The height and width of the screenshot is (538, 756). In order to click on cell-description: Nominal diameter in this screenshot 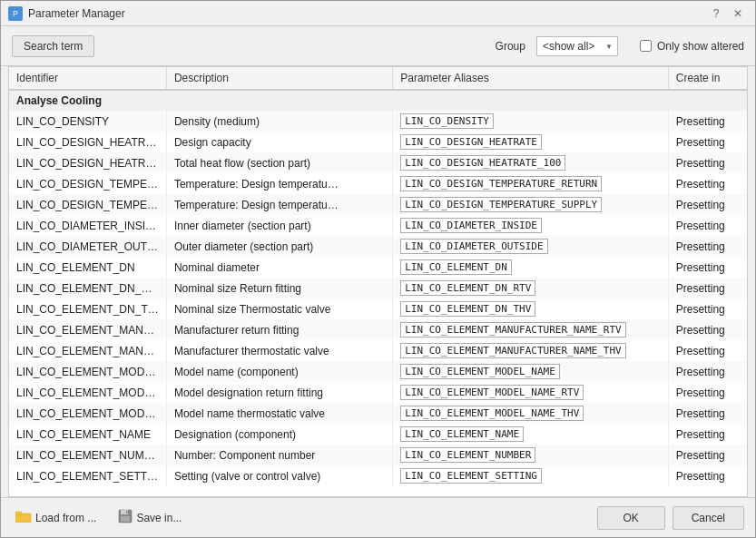, I will do `click(280, 267)`.